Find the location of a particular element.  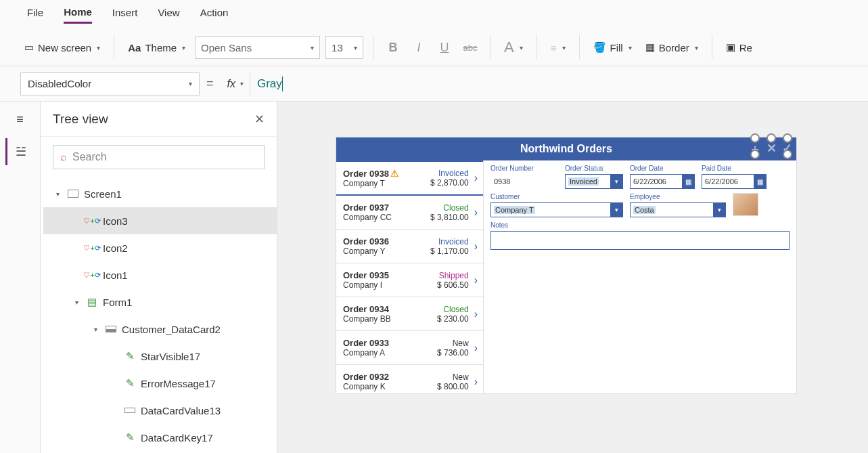

font-size-select: 13 ▾ is located at coordinates (344, 47).